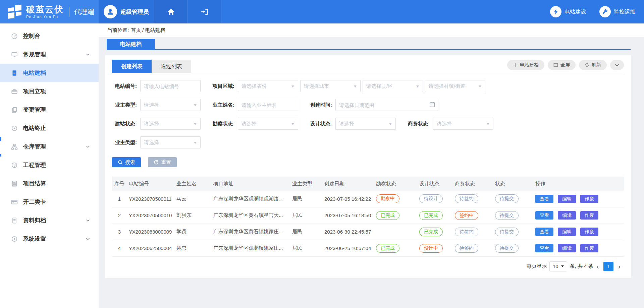 The height and width of the screenshot is (308, 644). I want to click on sidebar-item-open-card: 开二类卡, so click(49, 202).